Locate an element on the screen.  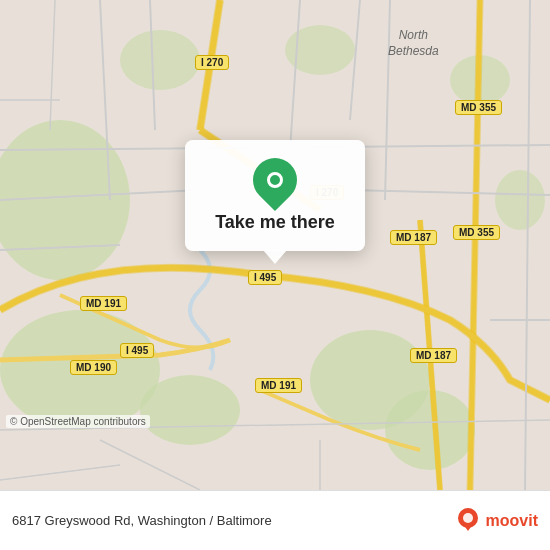
road-label-md191-bot: MD 191 is located at coordinates (278, 386).